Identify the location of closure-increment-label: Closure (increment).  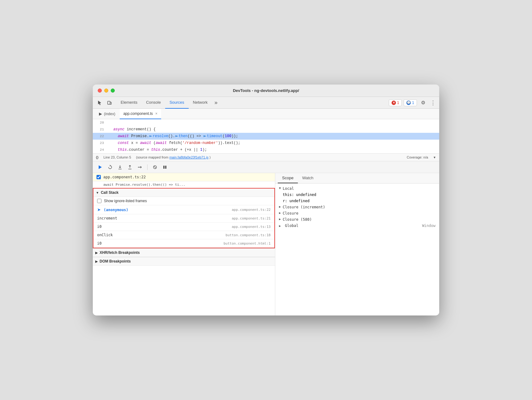
(304, 207).